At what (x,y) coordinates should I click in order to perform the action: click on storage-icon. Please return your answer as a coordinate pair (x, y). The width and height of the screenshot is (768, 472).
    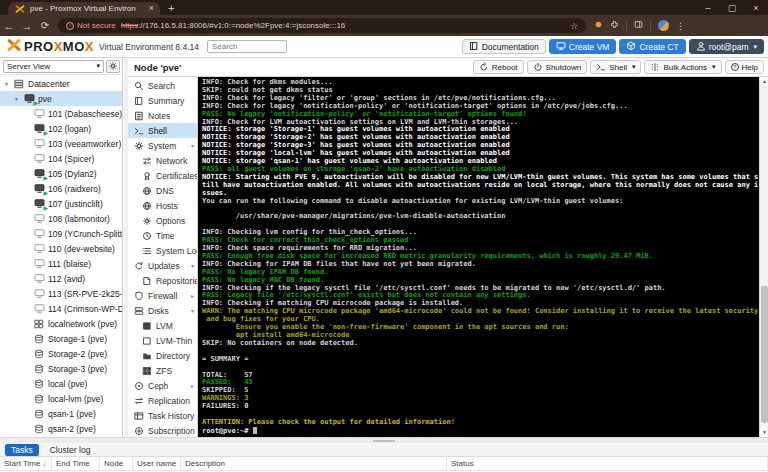
    Looking at the image, I should click on (39, 368).